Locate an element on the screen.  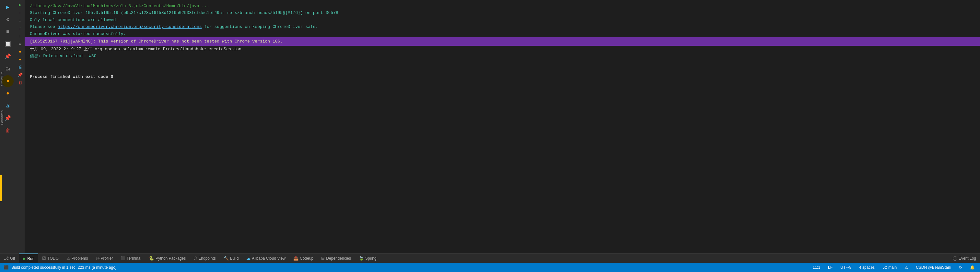
run-up2-icon: ↑ is located at coordinates (20, 28).